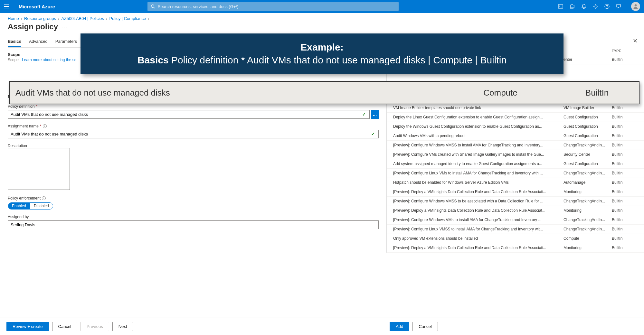 This screenshot has height=335, width=644. I want to click on annotation-selected-row: Audit VMs that do not use managed disks …, so click(324, 93).